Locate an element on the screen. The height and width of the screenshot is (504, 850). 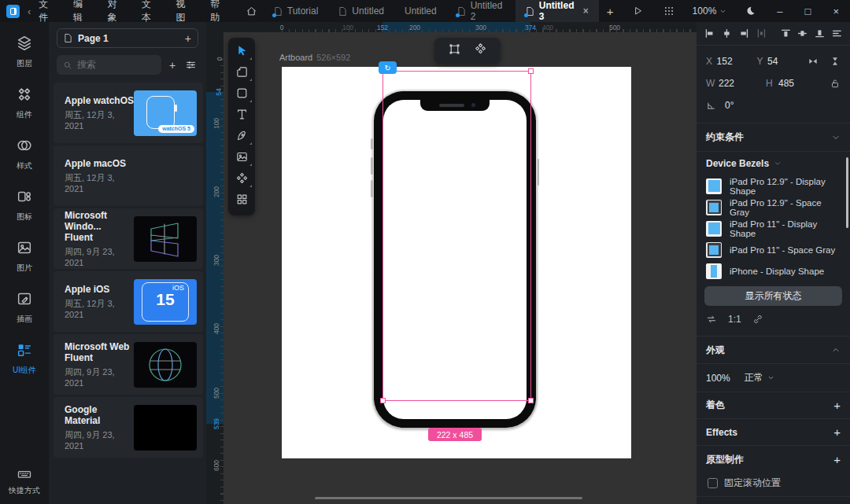
y-input: 54 is located at coordinates (787, 61).